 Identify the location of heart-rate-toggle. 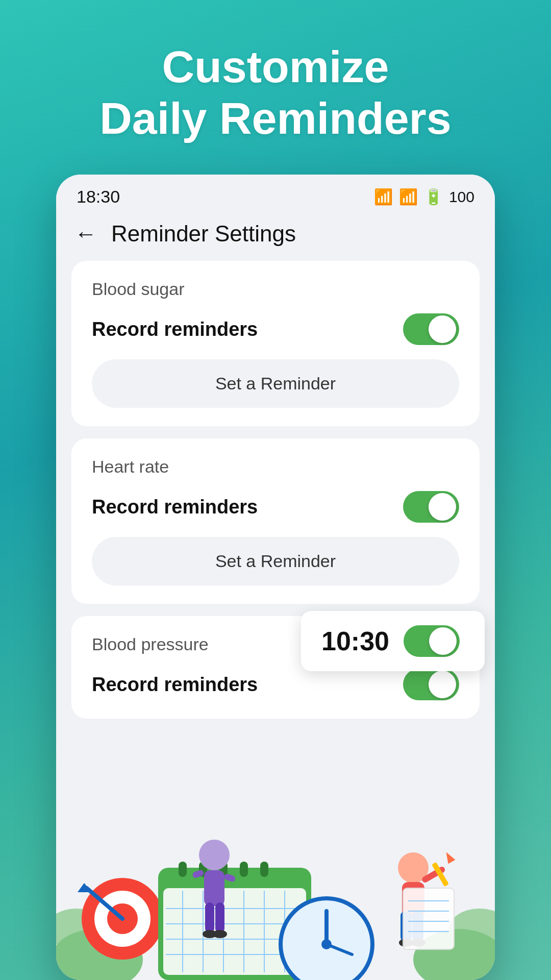
(431, 507).